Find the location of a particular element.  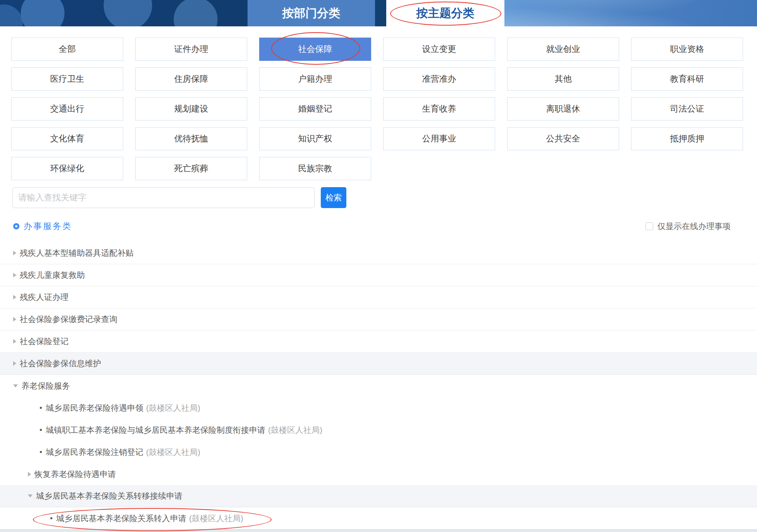

service-label: 养老保险服务 is located at coordinates (46, 386).